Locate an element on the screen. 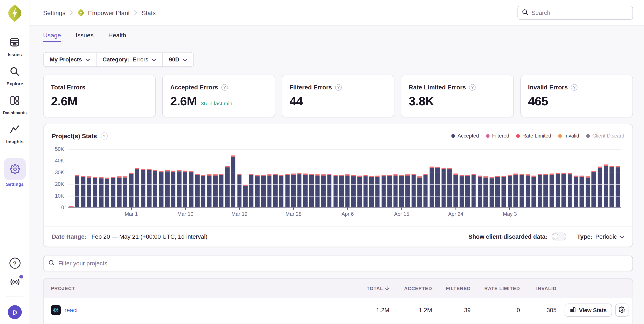  gear-icon is located at coordinates (15, 169).